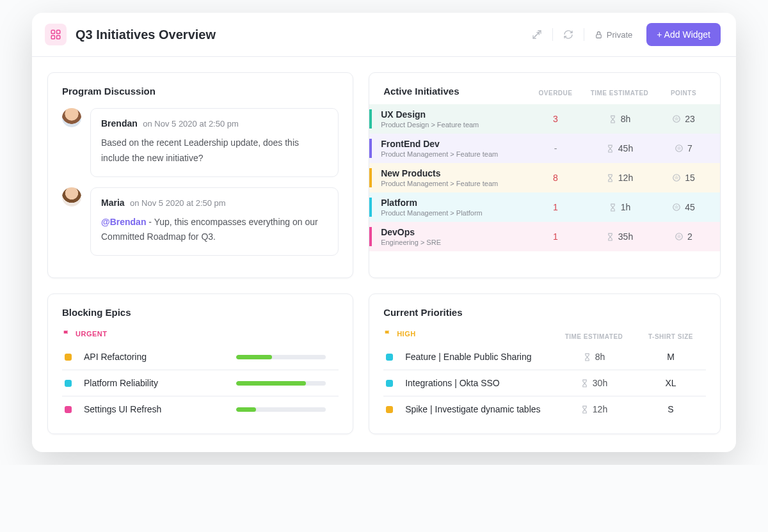  Describe the element at coordinates (545, 119) in the screenshot. I see `initiative-row: UX Design Product Design > Feature team …` at that location.